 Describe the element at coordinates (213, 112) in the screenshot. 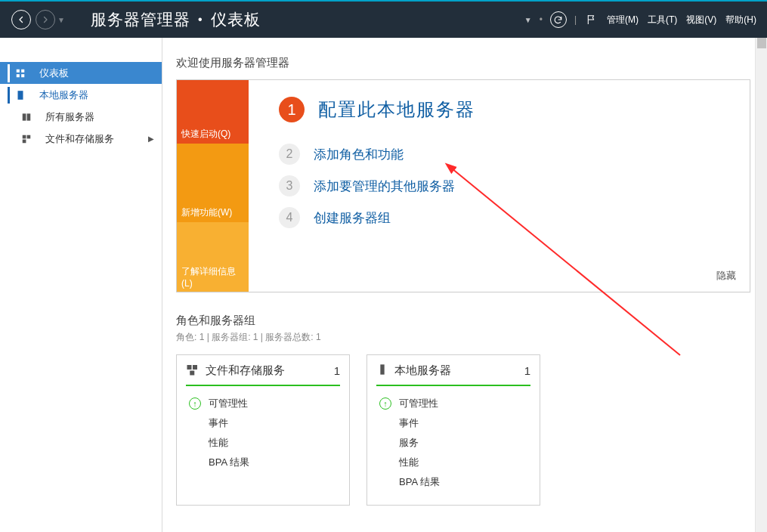

I see `welcome-tab-quickstart: 快速启动(Q)` at that location.